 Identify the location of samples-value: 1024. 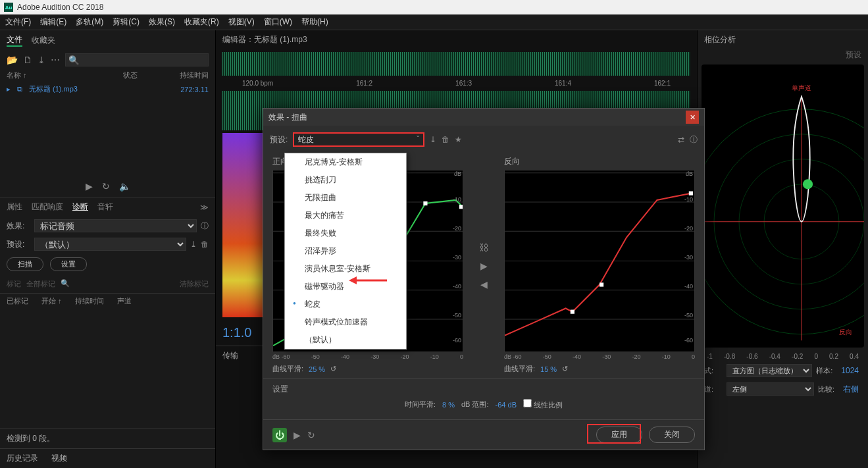
(850, 371).